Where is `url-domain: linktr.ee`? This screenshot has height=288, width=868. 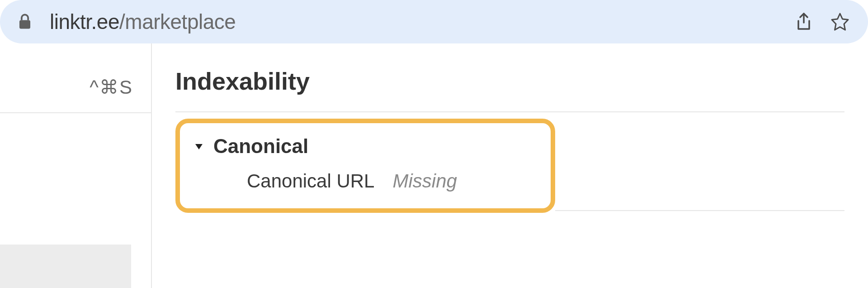 url-domain: linktr.ee is located at coordinates (85, 22).